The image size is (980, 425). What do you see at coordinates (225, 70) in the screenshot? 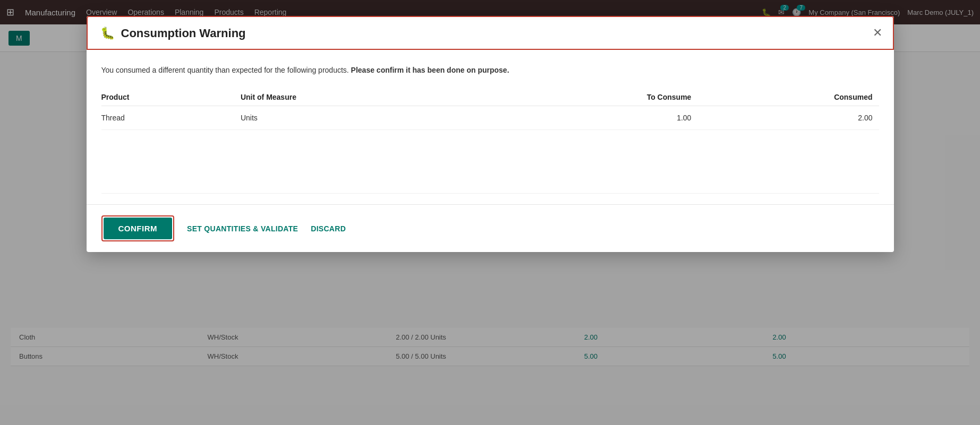
I see `description-normal: You consumed a different quantity than e…` at bounding box center [225, 70].